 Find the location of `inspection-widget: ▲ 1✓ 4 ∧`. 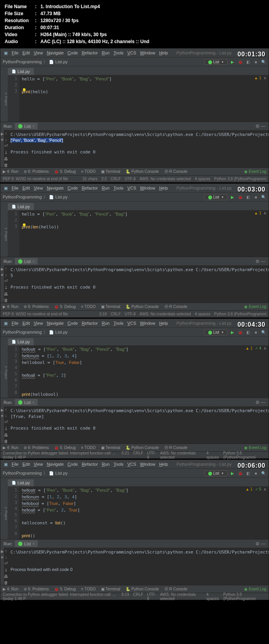

inspection-widget: ▲ 1✓ 4 ∧ is located at coordinates (256, 348).